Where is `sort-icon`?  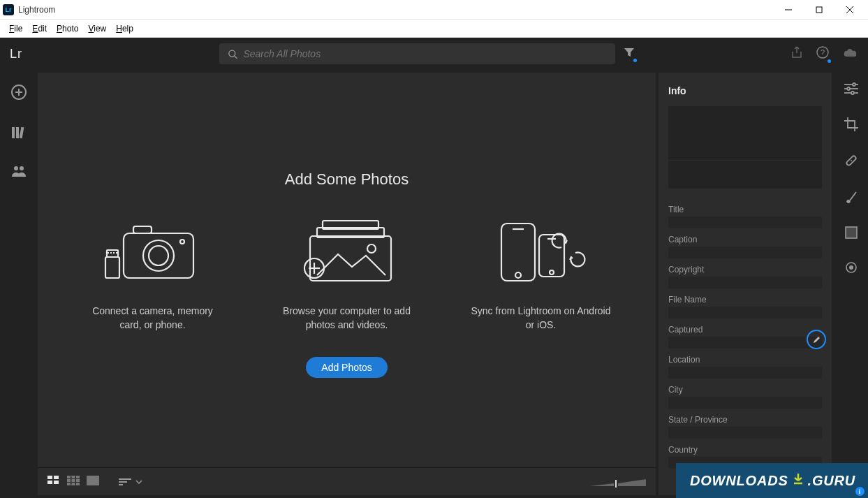
sort-icon is located at coordinates (125, 482).